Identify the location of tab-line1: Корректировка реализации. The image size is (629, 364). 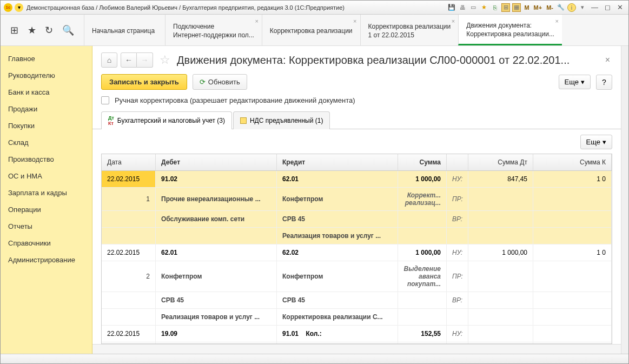
(312, 31).